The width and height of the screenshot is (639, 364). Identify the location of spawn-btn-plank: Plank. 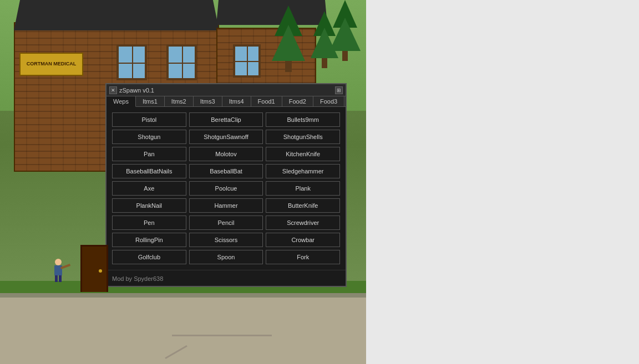
(303, 188).